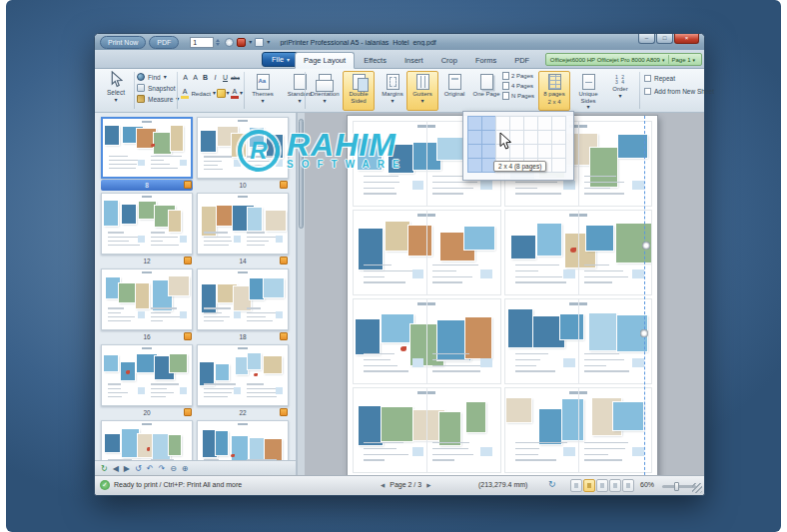  I want to click on spinner-down-icon, so click(218, 44).